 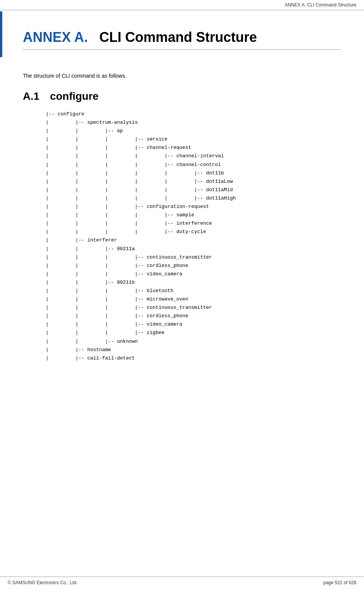 What do you see at coordinates (178, 37) in the screenshot?
I see `title-main: CLI Command Structure` at bounding box center [178, 37].